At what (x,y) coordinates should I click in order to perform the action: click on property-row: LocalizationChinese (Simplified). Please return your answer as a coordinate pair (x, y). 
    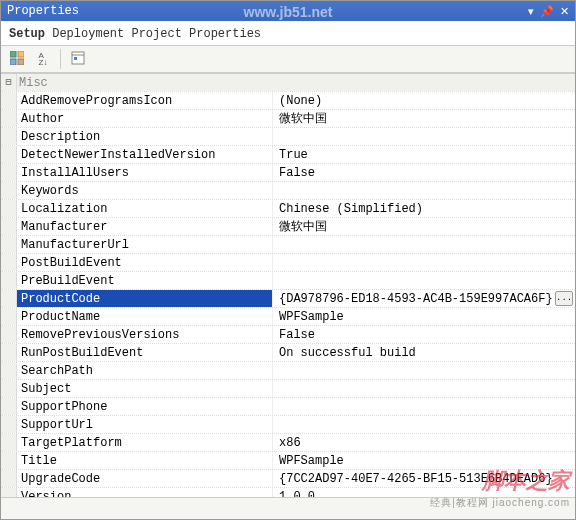
    Looking at the image, I should click on (288, 209).